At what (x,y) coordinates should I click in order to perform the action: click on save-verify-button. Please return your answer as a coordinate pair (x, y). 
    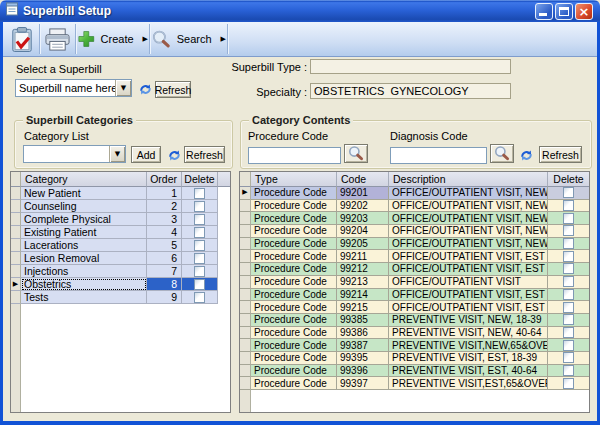
    Looking at the image, I should click on (22, 39).